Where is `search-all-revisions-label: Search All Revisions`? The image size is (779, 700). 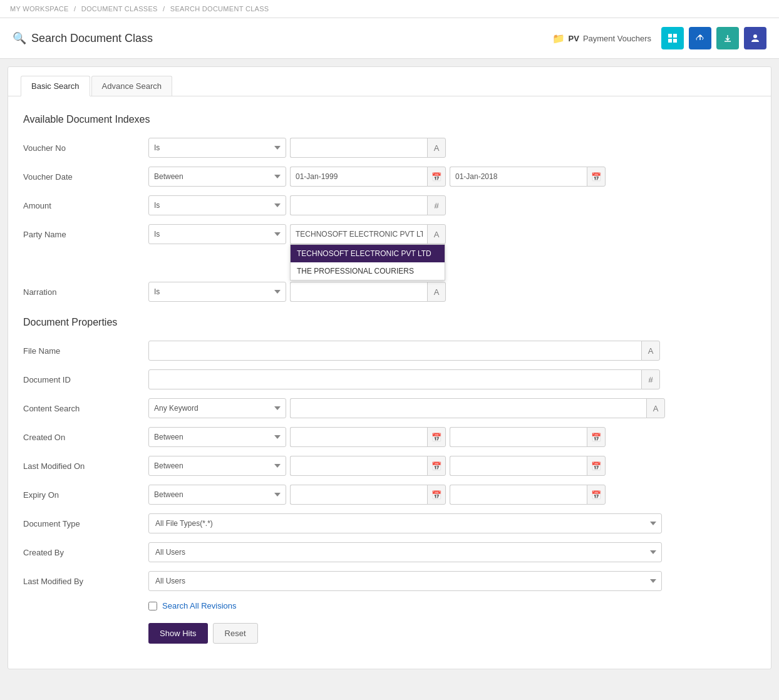
search-all-revisions-label: Search All Revisions is located at coordinates (199, 606).